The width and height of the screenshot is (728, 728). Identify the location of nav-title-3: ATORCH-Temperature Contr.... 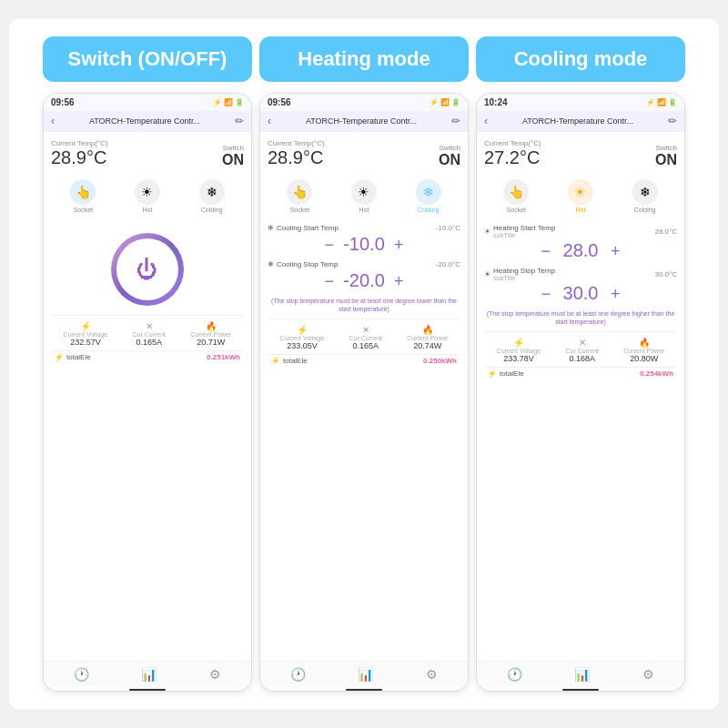
(578, 121).